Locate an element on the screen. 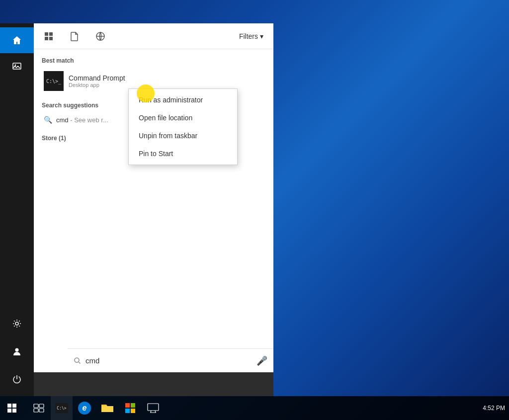  filters-button: Filters ▾ is located at coordinates (252, 36).